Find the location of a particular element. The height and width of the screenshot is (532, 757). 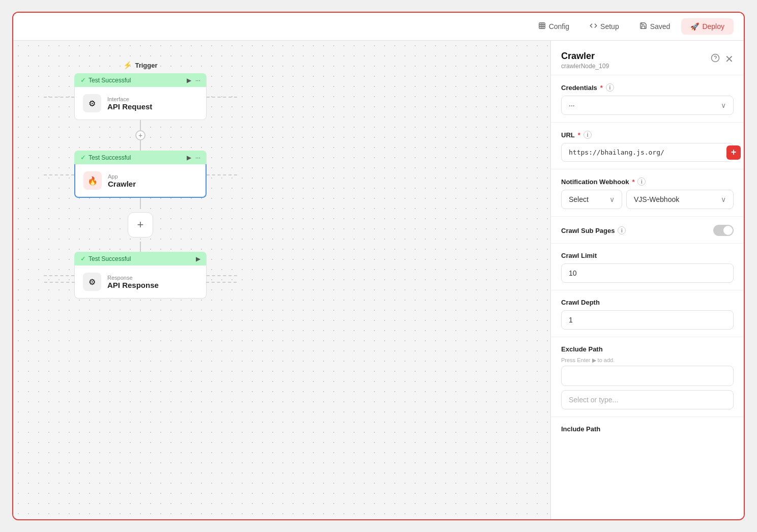

play-icon-3: ▶ is located at coordinates (198, 259).